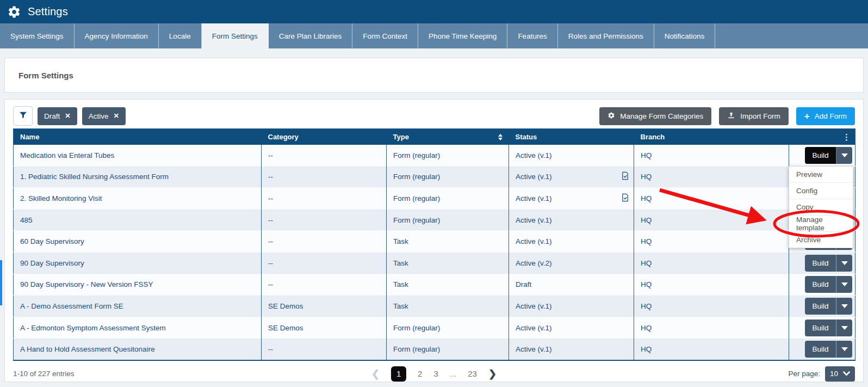 The image size is (868, 387). Describe the element at coordinates (572, 137) in the screenshot. I see `column-header-status: Status` at that location.